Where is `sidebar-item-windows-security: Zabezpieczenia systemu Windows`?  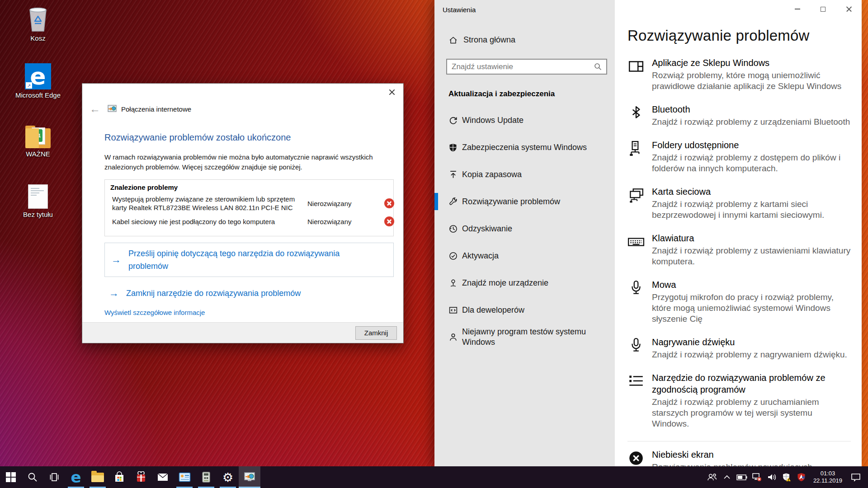 sidebar-item-windows-security: Zabezpieczenia systemu Windows is located at coordinates (524, 147).